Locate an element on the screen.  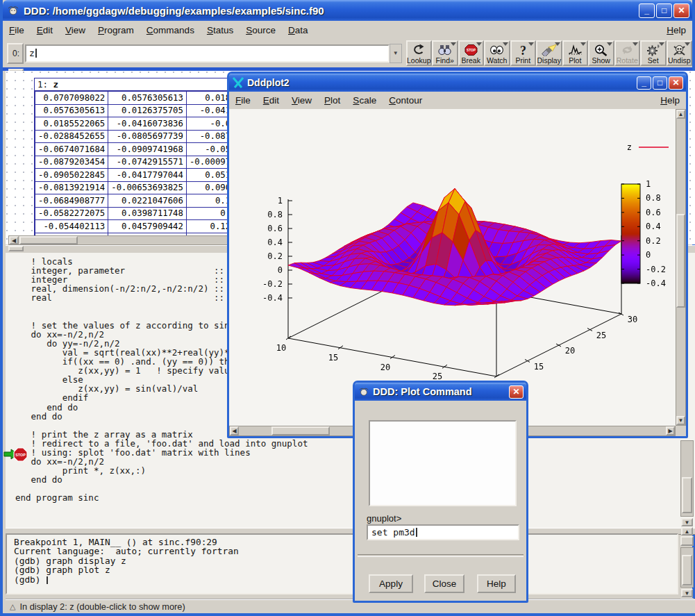
console-sash-grip is located at coordinates (687, 541).